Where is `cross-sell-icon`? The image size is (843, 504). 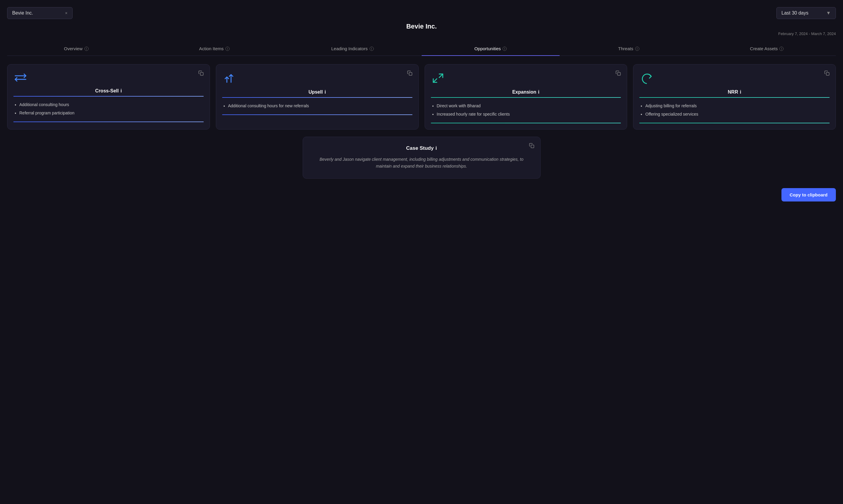
cross-sell-icon is located at coordinates (108, 77).